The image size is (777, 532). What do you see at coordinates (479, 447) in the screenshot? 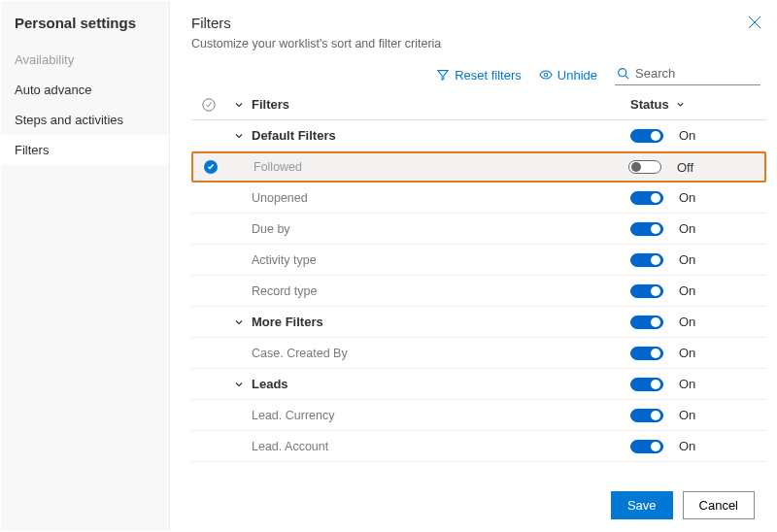
I see `table-row: Lead. AccountOn` at bounding box center [479, 447].